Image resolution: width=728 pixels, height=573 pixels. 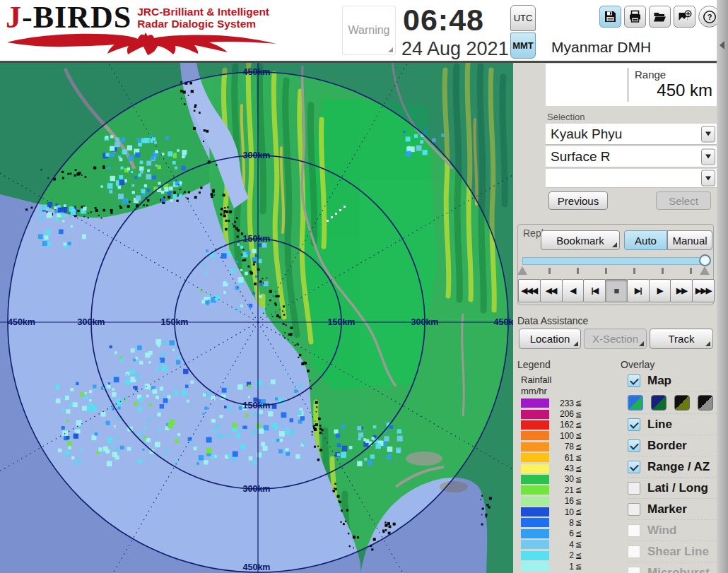 I want to click on overlay-item-line: Line, so click(x=672, y=424).